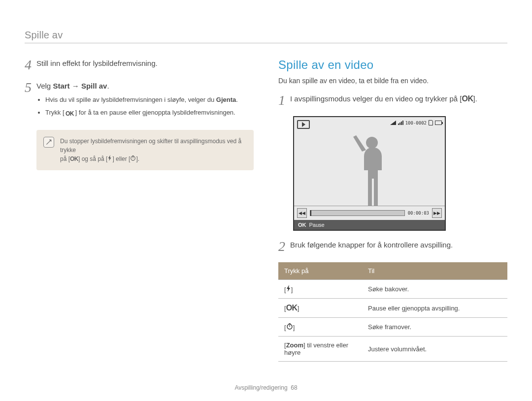 Image resolution: width=532 pixels, height=401 pixels. I want to click on play-mode-icon, so click(303, 124).